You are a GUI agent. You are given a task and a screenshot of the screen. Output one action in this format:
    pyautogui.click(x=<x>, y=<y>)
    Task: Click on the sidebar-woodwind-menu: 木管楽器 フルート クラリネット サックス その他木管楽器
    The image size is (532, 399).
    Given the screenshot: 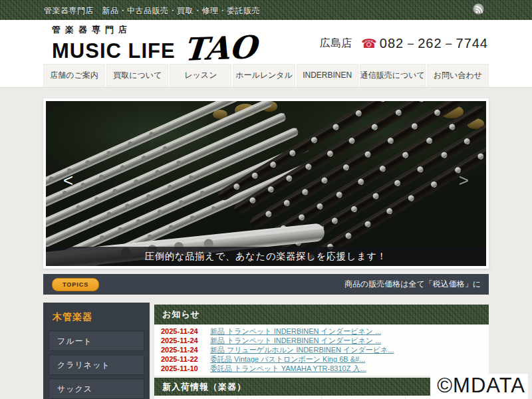 What is the action you would take?
    pyautogui.click(x=96, y=351)
    